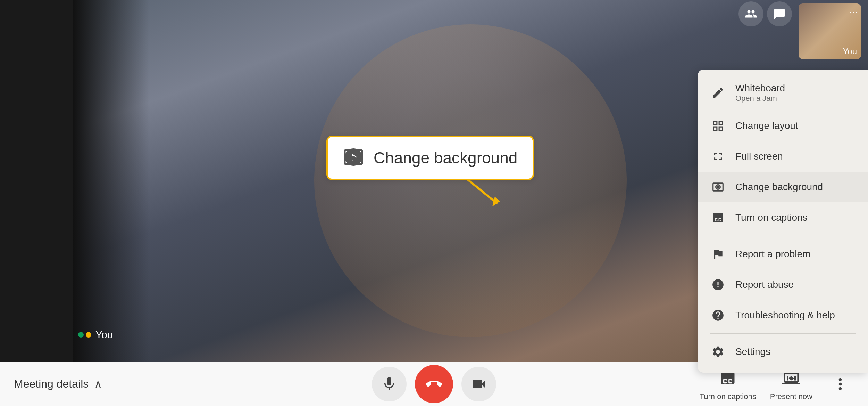  What do you see at coordinates (753, 352) in the screenshot?
I see `settings-text: Settings` at bounding box center [753, 352].